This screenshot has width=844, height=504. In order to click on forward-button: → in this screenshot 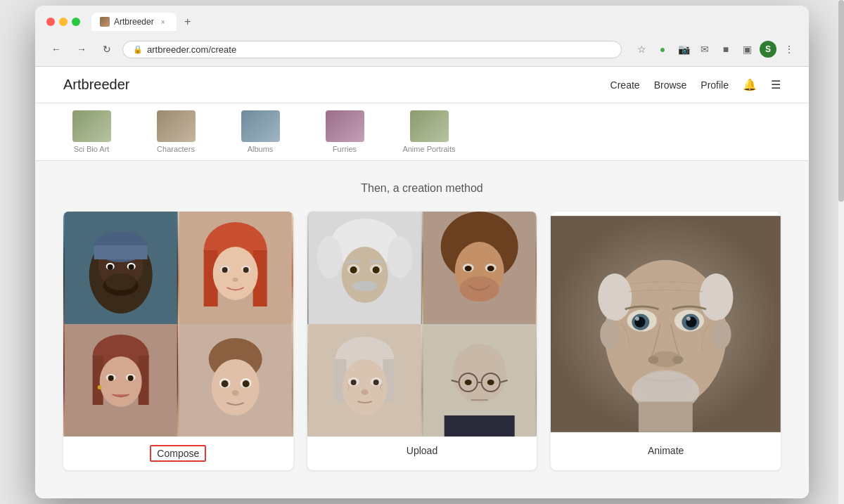, I will do `click(82, 49)`.